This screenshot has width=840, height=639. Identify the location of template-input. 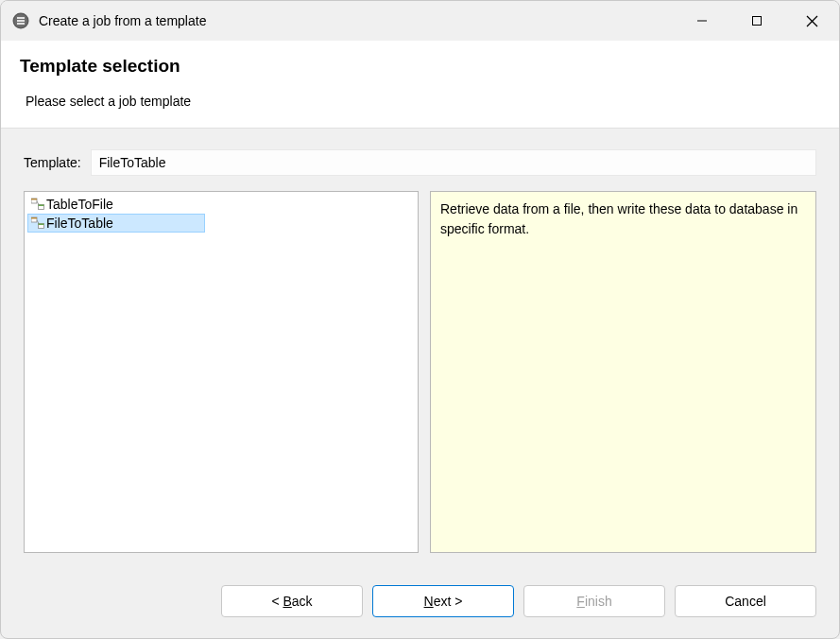
(454, 163).